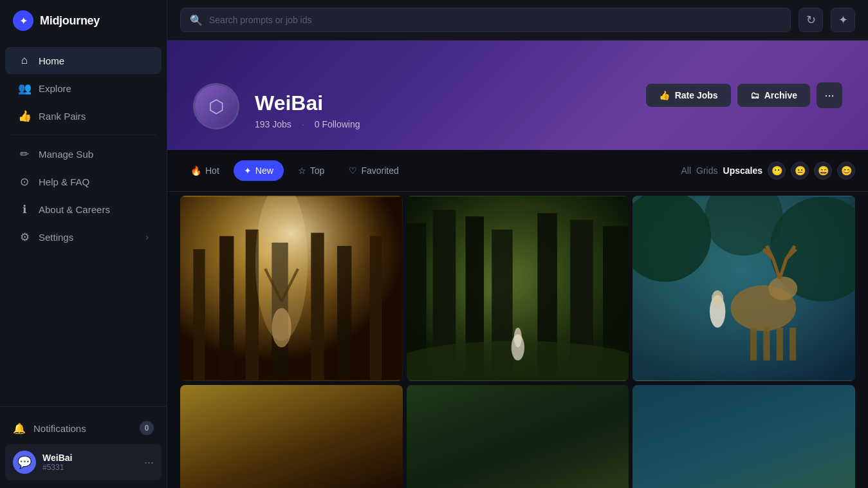 The width and height of the screenshot is (868, 488). What do you see at coordinates (373, 171) in the screenshot?
I see `filter-tab-favorited: ♡ Favorited` at bounding box center [373, 171].